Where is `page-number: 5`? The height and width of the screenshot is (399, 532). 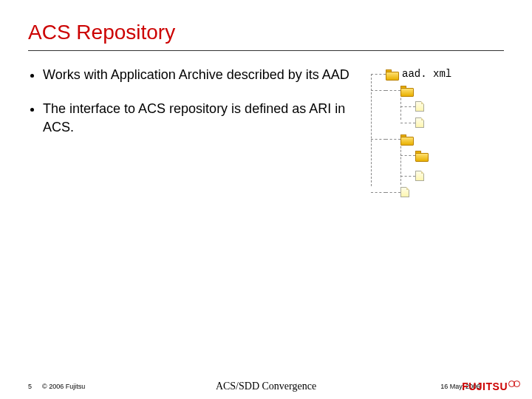
page-number: 5 is located at coordinates (30, 386).